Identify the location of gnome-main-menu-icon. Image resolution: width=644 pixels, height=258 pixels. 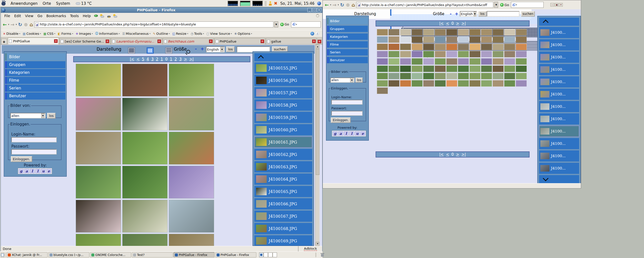
(4, 4).